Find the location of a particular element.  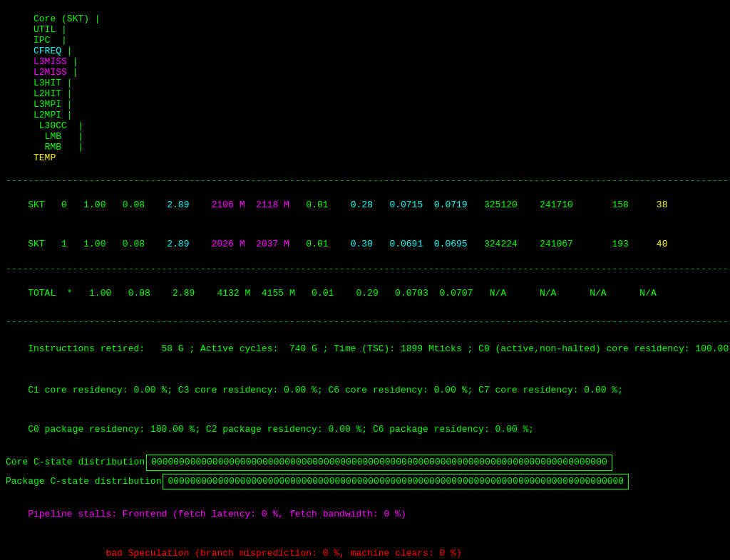

instructions-row: Instructions retired: 58 G ; Active cycl… is located at coordinates (365, 349).